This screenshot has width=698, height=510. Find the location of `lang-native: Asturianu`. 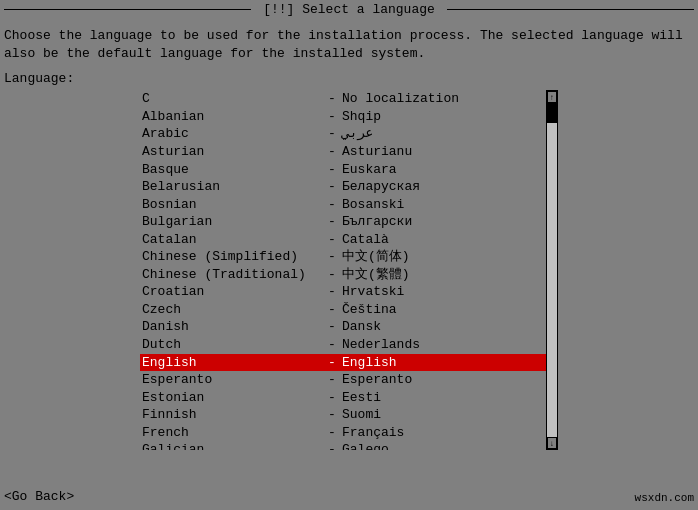

lang-native: Asturianu is located at coordinates (443, 152).